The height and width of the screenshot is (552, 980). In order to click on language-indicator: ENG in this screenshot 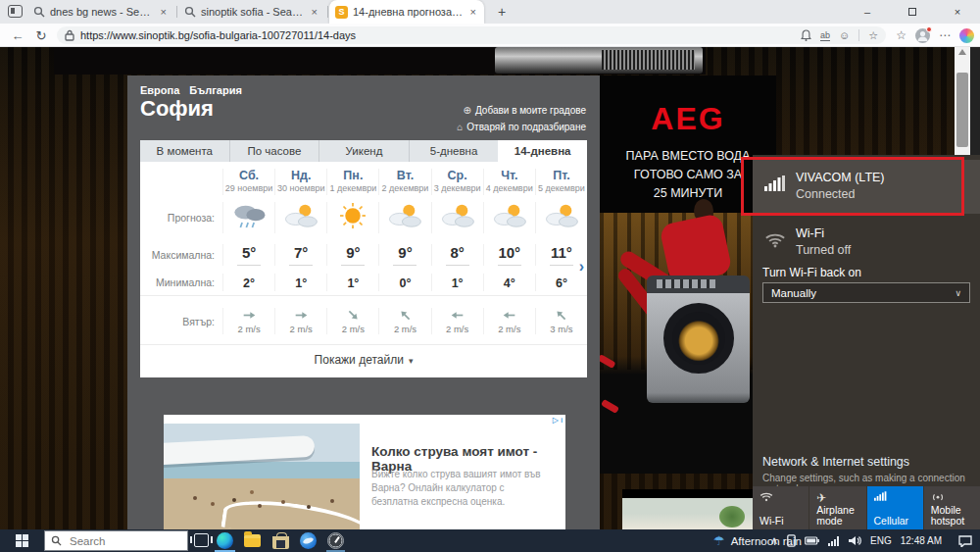, I will do `click(881, 541)`.